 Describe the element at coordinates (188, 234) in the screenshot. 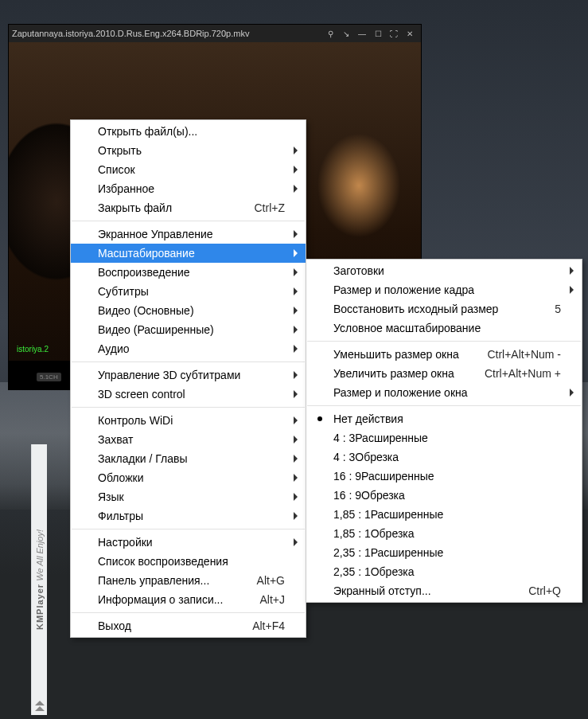

I see `context-menu-item: Экранное Управление` at that location.